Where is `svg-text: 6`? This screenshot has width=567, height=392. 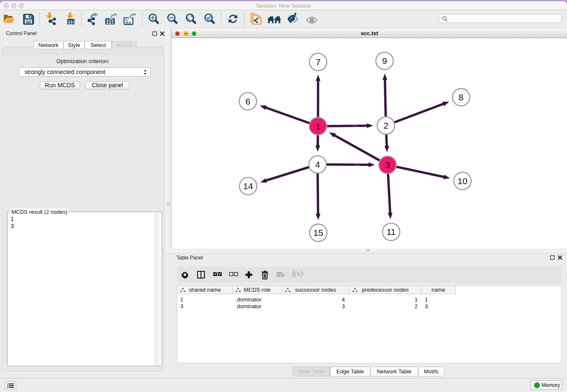
svg-text: 6 is located at coordinates (248, 102).